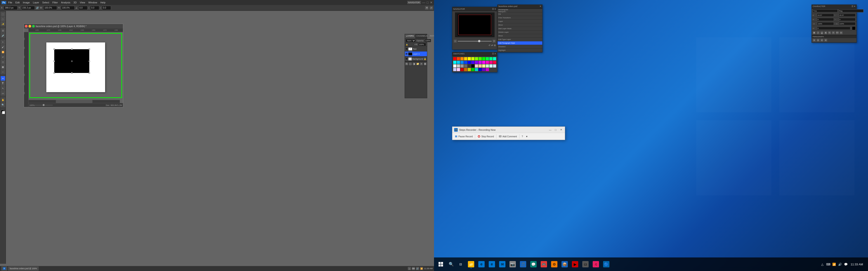 This screenshot has height=271, width=868. What do you see at coordinates (55, 3) in the screenshot?
I see `ps-menu-filter: Filter` at bounding box center [55, 3].